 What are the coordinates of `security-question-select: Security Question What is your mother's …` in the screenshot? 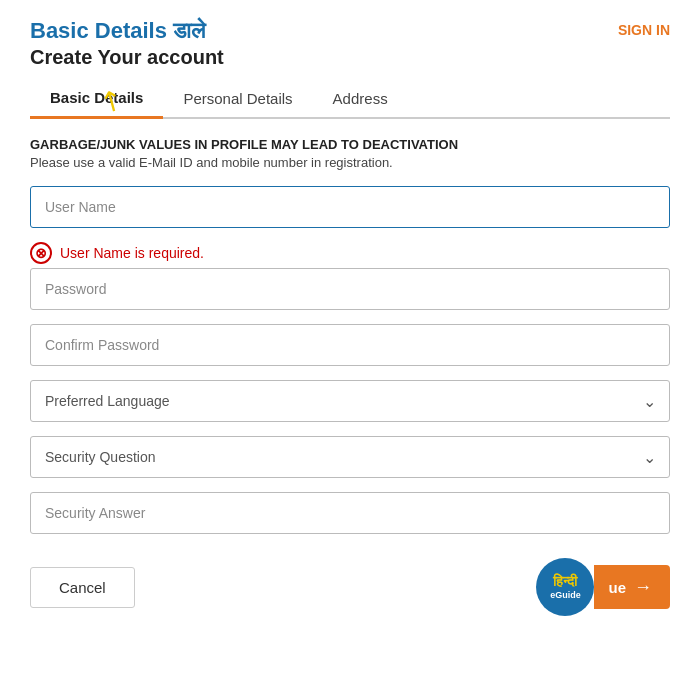 It's located at (350, 457).